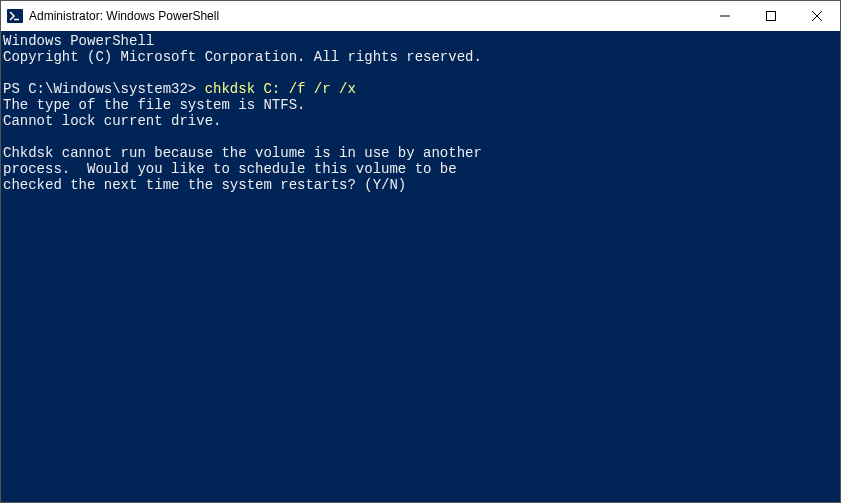 The width and height of the screenshot is (841, 503). I want to click on terminal-line: Cannot lock current drive., so click(112, 121).